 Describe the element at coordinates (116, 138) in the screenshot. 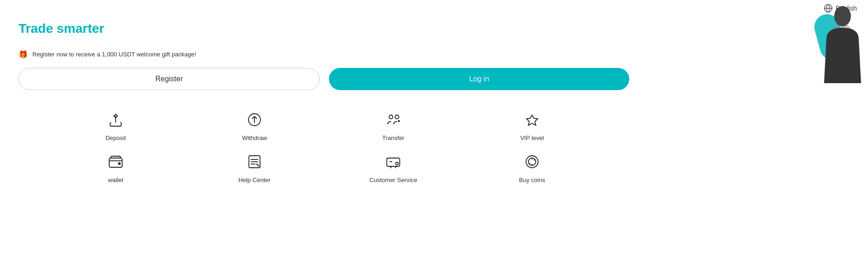

I see `deposit-label: Deposit` at that location.